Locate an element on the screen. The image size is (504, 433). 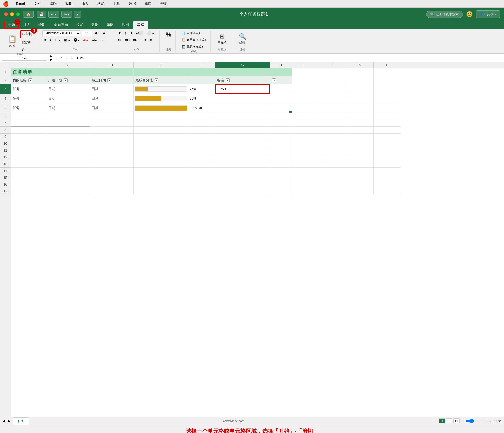
cell-f12 is located at coordinates (202, 157).